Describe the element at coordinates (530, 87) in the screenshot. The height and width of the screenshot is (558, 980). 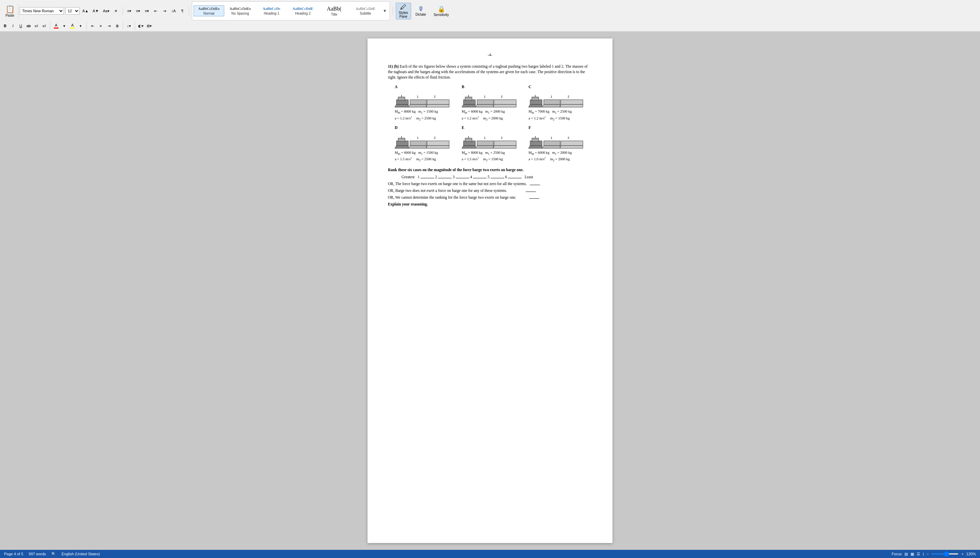
I see `figure-label-c: C` at that location.